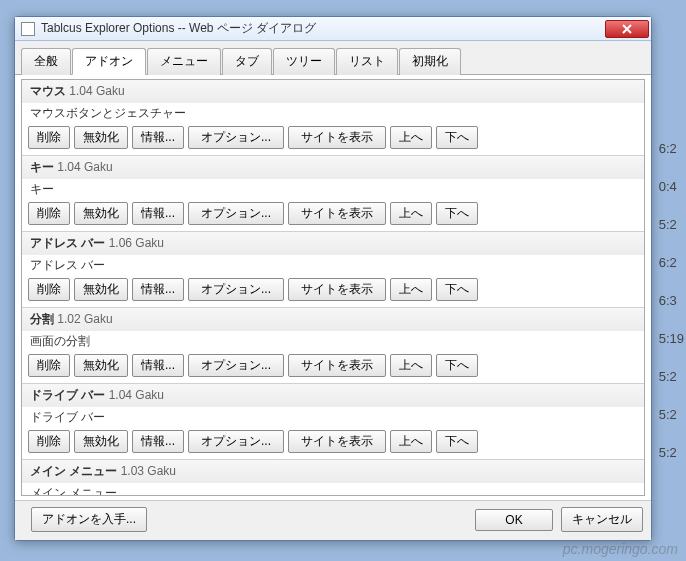 The width and height of the screenshot is (686, 561). What do you see at coordinates (70, 243) in the screenshot?
I see `addon-name: アドレス バー` at bounding box center [70, 243].